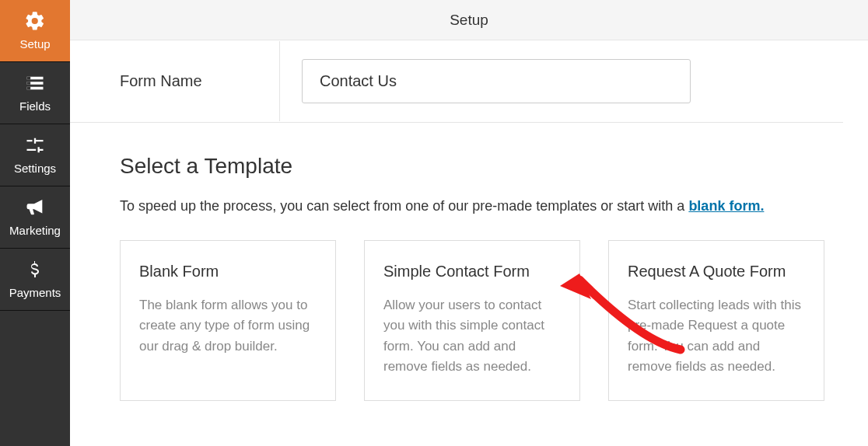 This screenshot has width=868, height=446. Describe the element at coordinates (481, 166) in the screenshot. I see `section-title: Select a Template` at that location.